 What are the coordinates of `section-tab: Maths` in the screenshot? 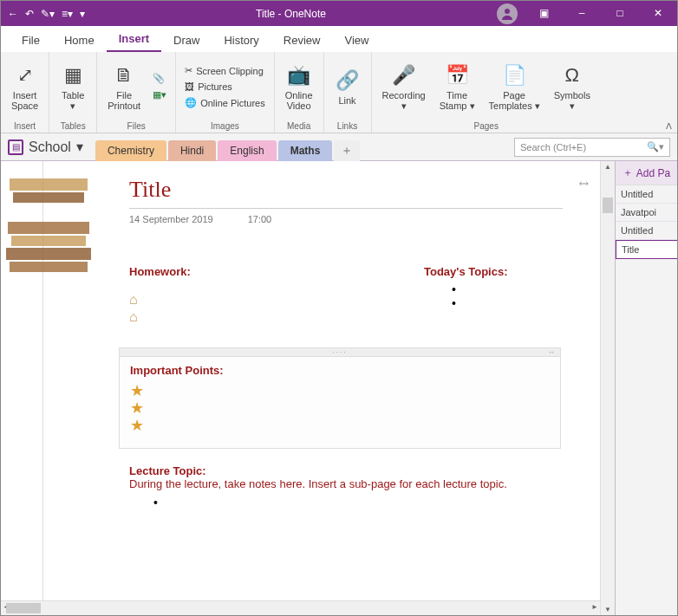 It's located at (305, 151).